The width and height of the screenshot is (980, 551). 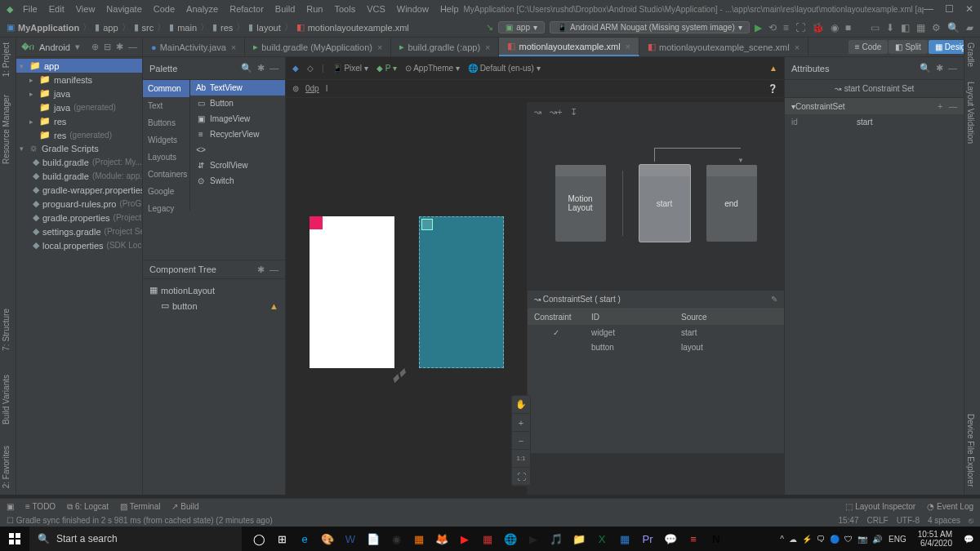 I want to click on menu-build: Build, so click(x=285, y=9).